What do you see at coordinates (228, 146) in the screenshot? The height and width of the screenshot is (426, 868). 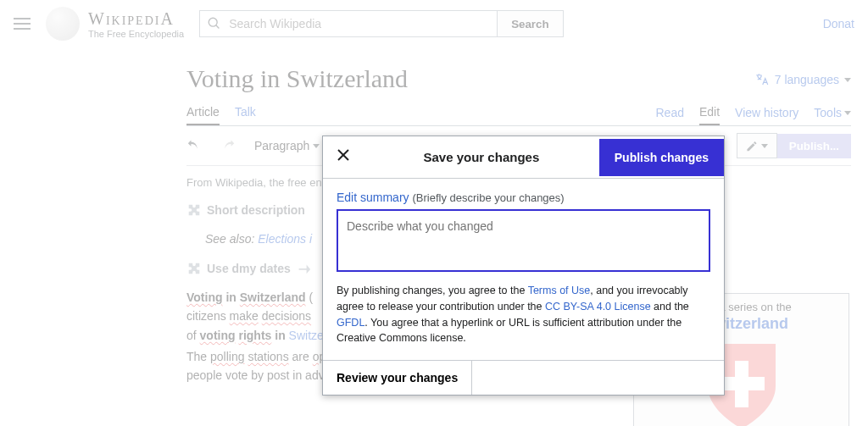 I see `redo-icon` at bounding box center [228, 146].